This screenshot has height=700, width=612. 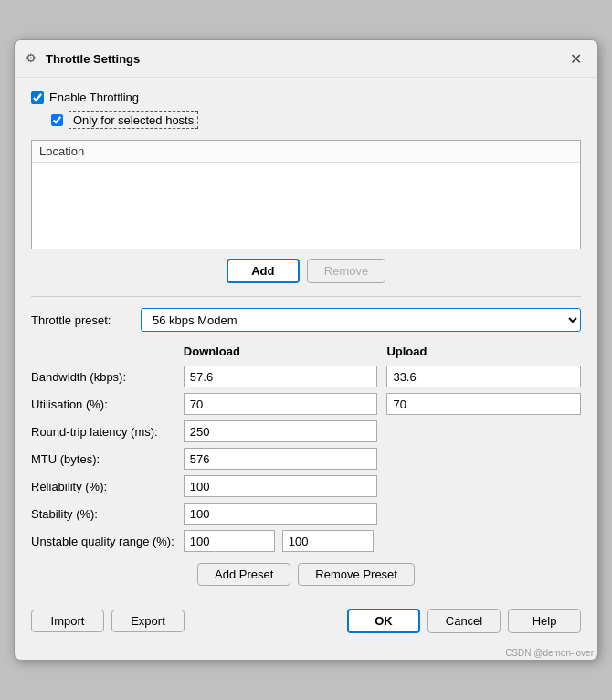 I want to click on export-button: Export, so click(x=148, y=621).